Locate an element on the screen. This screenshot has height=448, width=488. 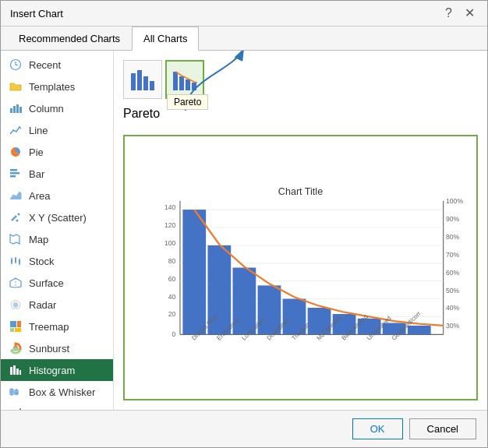
sidebar-item-sunburst: Sunburst is located at coordinates (57, 348).